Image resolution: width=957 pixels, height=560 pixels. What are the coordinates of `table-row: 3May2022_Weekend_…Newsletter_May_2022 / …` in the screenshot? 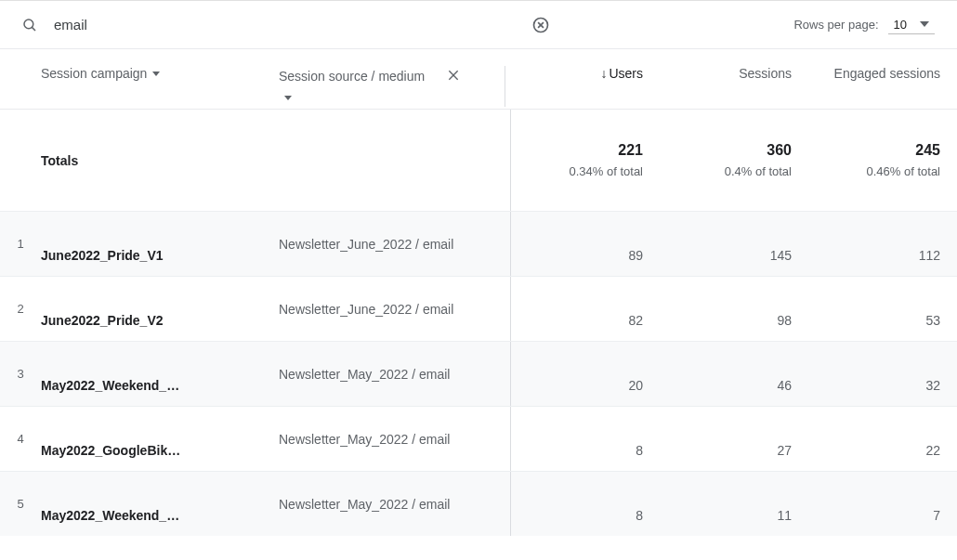 It's located at (478, 373).